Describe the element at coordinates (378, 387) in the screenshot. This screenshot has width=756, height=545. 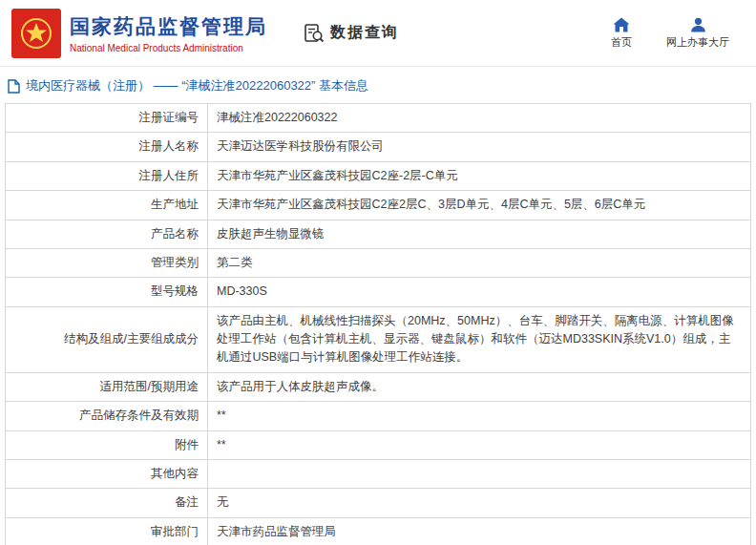
I see `table-row: 适用范围/预期用途该产品用于人体皮肤超声成像。` at that location.